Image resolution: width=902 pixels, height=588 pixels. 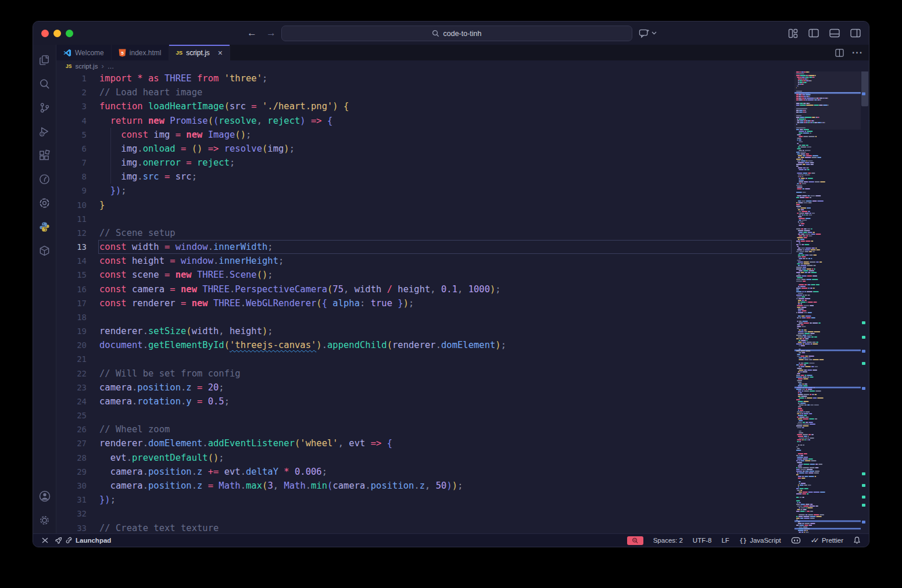 I want to click on code-line: 30 camera.position.z = Math.max(3, Math.…, so click(x=463, y=486).